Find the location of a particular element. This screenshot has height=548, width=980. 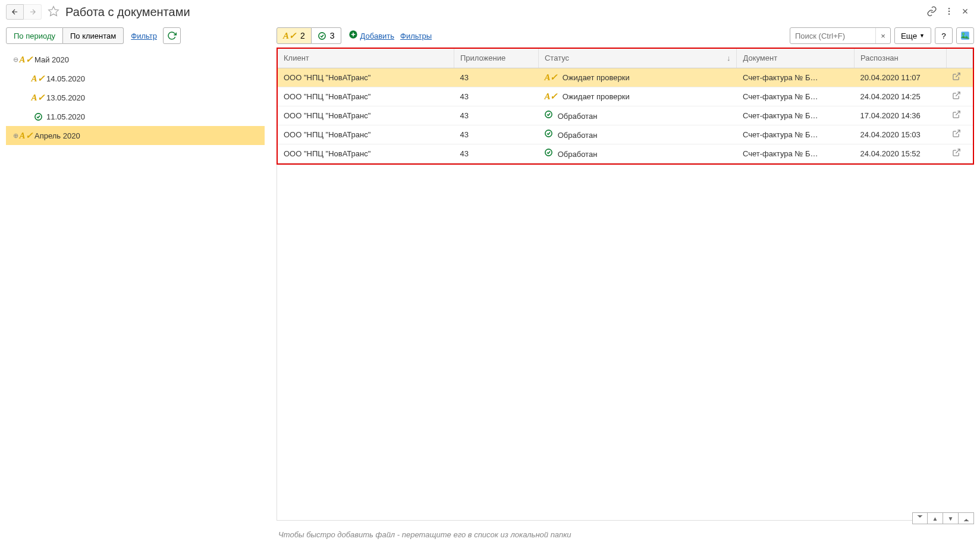

tree-child-label: 11.05.2020 is located at coordinates (65, 116).